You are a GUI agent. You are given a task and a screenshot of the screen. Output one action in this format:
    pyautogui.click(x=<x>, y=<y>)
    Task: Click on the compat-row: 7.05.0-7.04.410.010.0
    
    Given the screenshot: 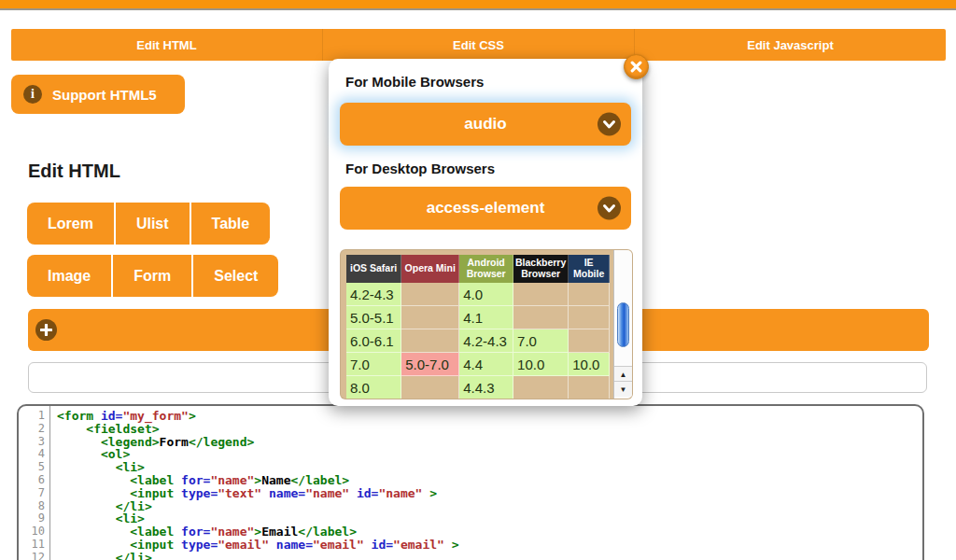 What is the action you would take?
    pyautogui.click(x=478, y=364)
    